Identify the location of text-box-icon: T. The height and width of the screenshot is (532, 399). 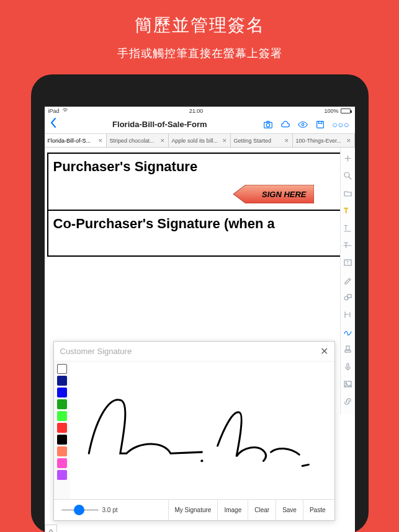
(347, 262).